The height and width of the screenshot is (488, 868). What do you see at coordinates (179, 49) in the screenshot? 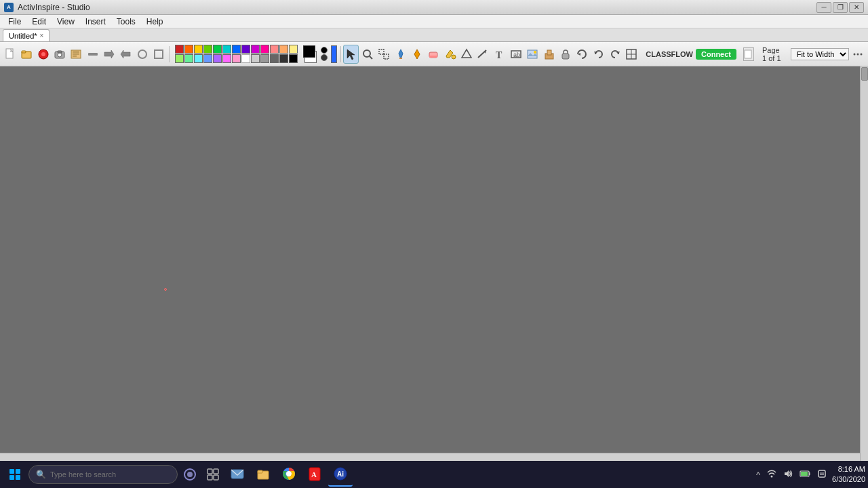
I see `color-red` at bounding box center [179, 49].